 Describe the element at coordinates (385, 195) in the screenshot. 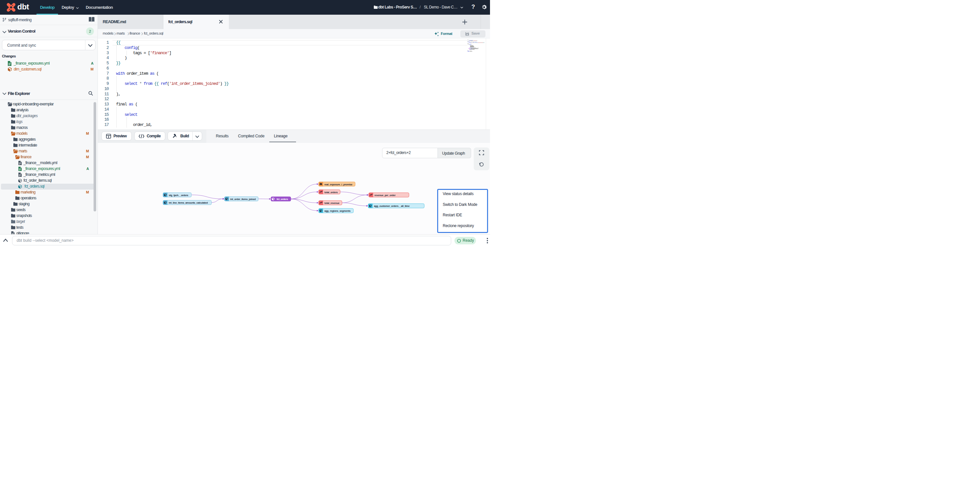

I see `svg-text: revenue_per_order` at that location.